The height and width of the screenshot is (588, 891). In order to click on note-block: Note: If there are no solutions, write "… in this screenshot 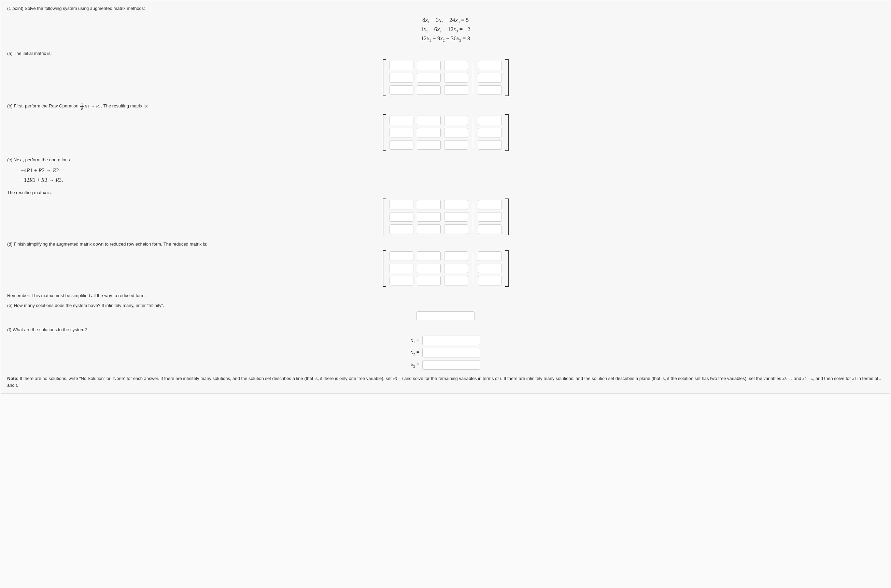, I will do `click(446, 382)`.